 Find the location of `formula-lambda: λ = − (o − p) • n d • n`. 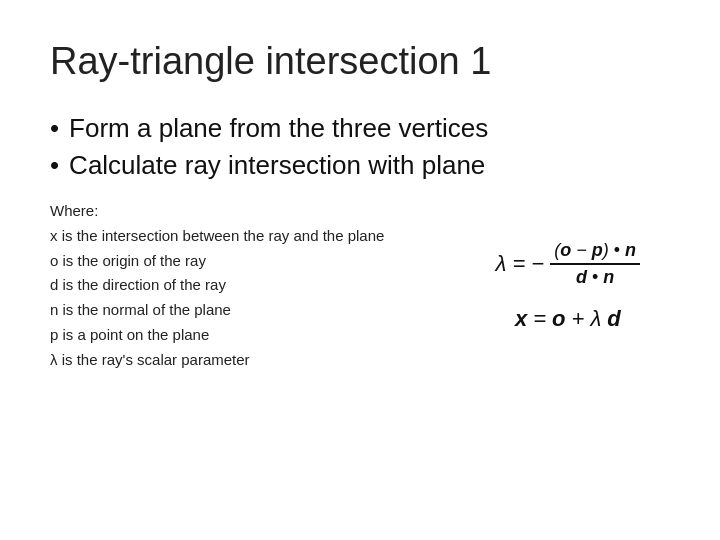

formula-lambda: λ = − (o − p) • n d • n is located at coordinates (568, 264).